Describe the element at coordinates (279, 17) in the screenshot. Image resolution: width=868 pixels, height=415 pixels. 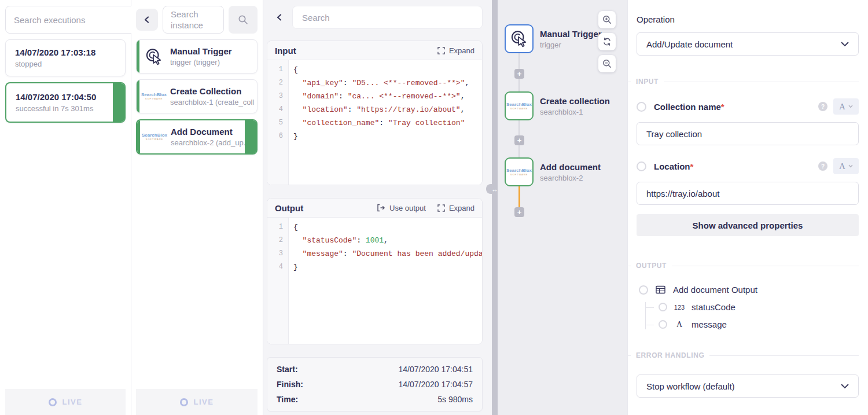
I see `collapse-io-panel-button` at that location.